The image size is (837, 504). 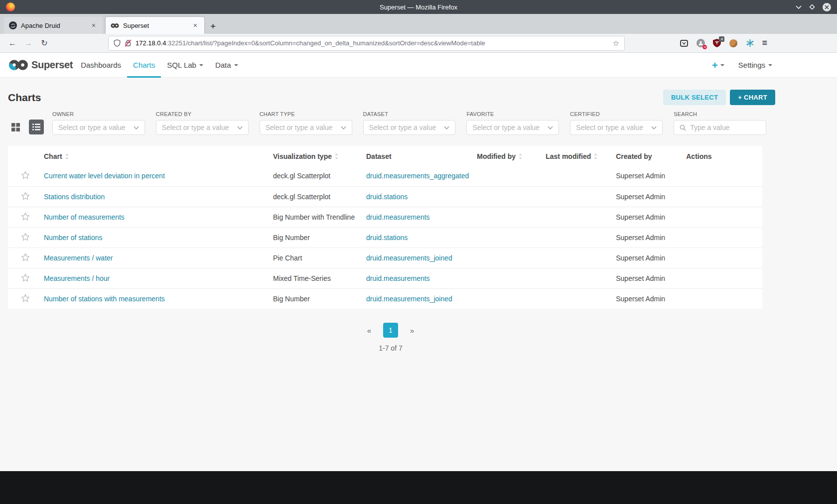 What do you see at coordinates (647, 156) in the screenshot?
I see `column-header-created-by: Created by` at bounding box center [647, 156].